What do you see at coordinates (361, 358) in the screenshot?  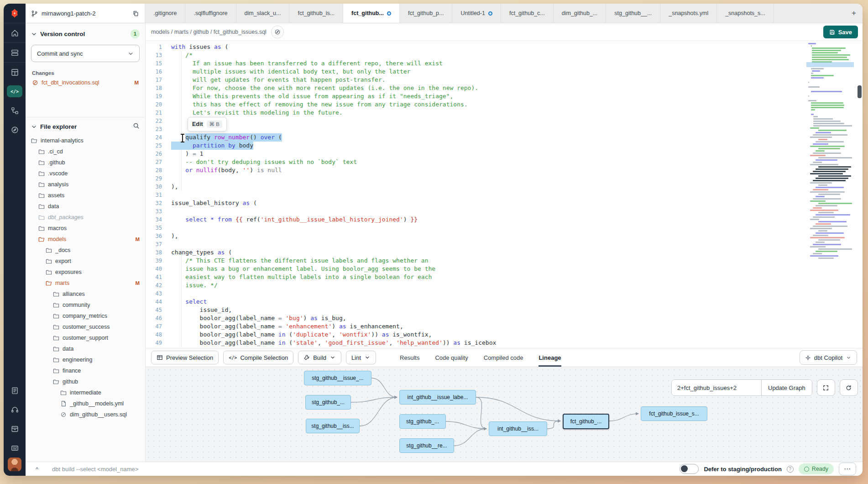 I see `lint-button: Lint` at bounding box center [361, 358].